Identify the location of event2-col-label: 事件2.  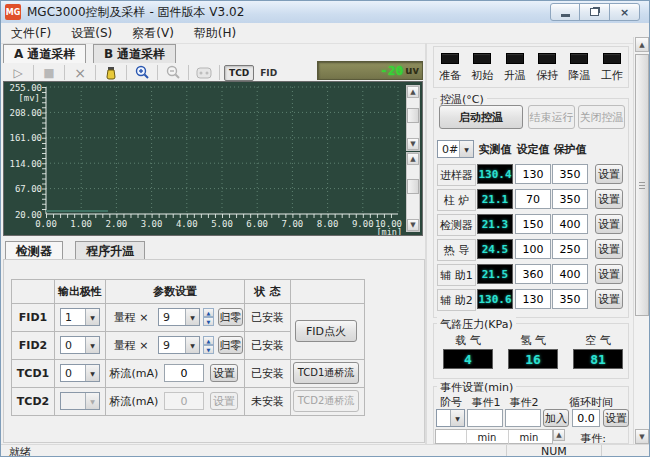
(524, 402).